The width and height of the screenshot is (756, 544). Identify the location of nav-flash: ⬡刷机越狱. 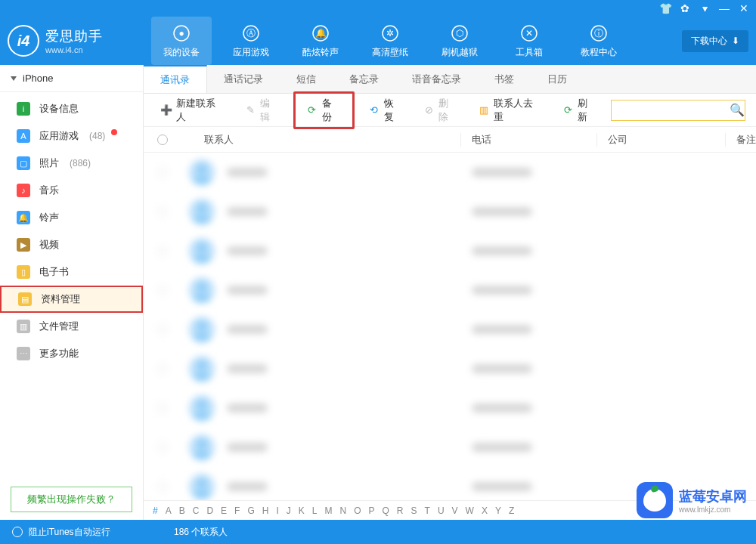
(460, 41).